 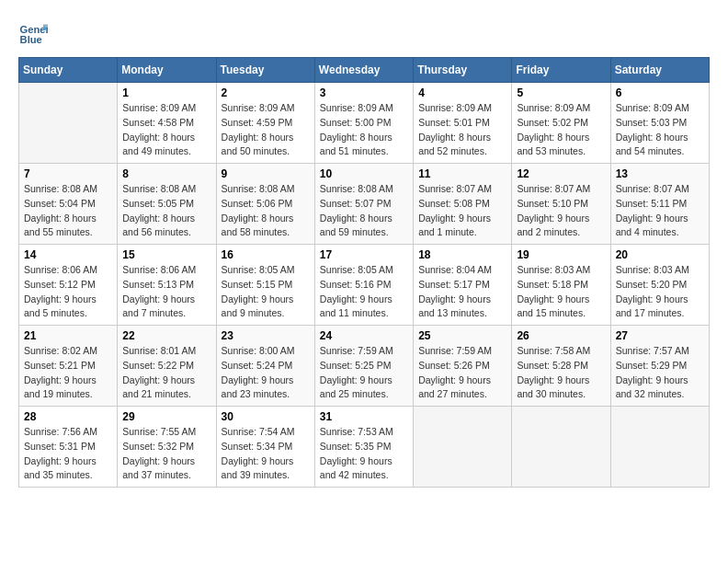 I want to click on day-number: 30, so click(x=266, y=417).